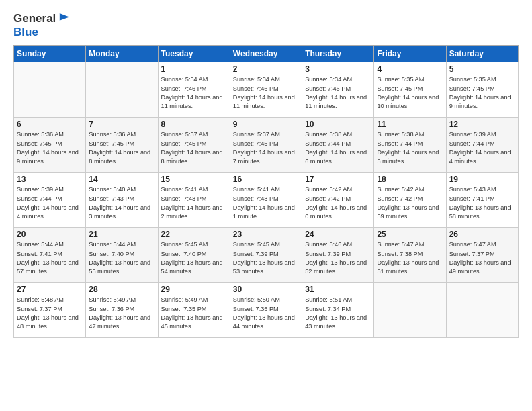 The height and width of the screenshot is (411, 532). Describe the element at coordinates (122, 145) in the screenshot. I see `calendar-cell: 7Sunrise: 5:36 AMSunset: 7:45 PMDaylight…` at that location.